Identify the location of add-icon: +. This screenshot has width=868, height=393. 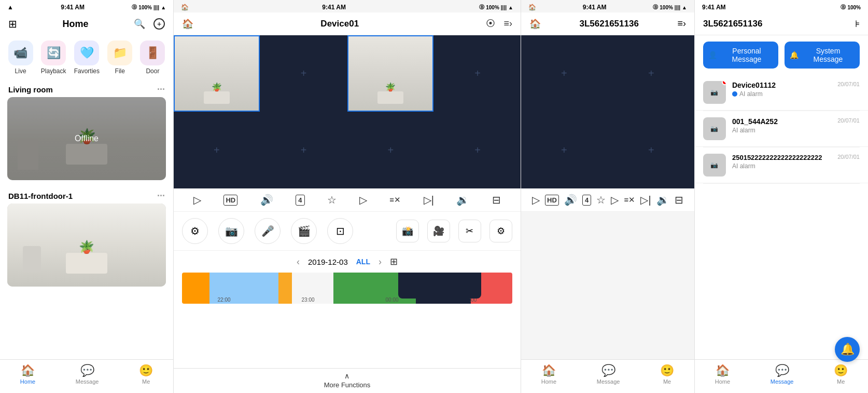
(159, 24).